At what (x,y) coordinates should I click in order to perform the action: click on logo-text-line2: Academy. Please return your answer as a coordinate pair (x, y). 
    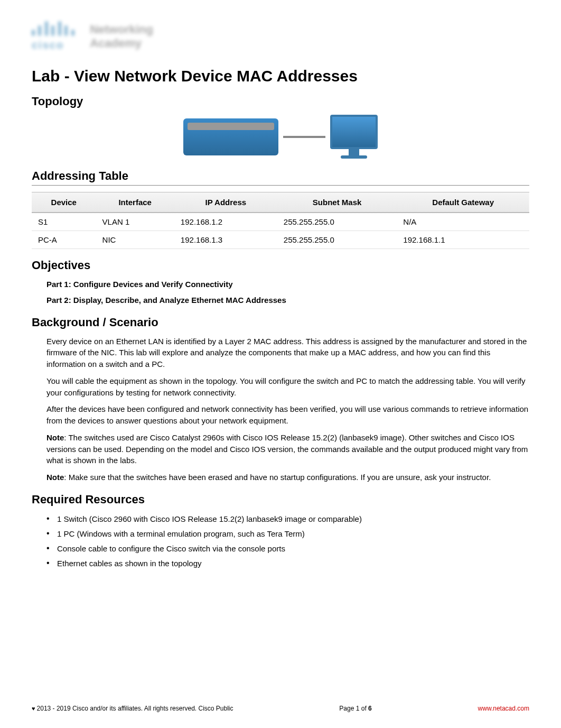
    Looking at the image, I should click on (121, 43).